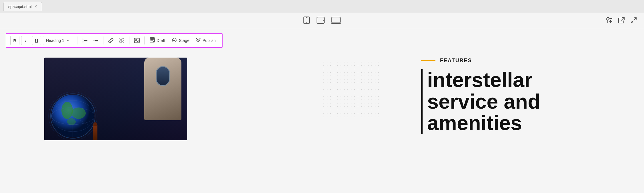 This screenshot has height=193, width=644. I want to click on preview-text-block: FEATURES interstellar service and amenit…, so click(521, 96).